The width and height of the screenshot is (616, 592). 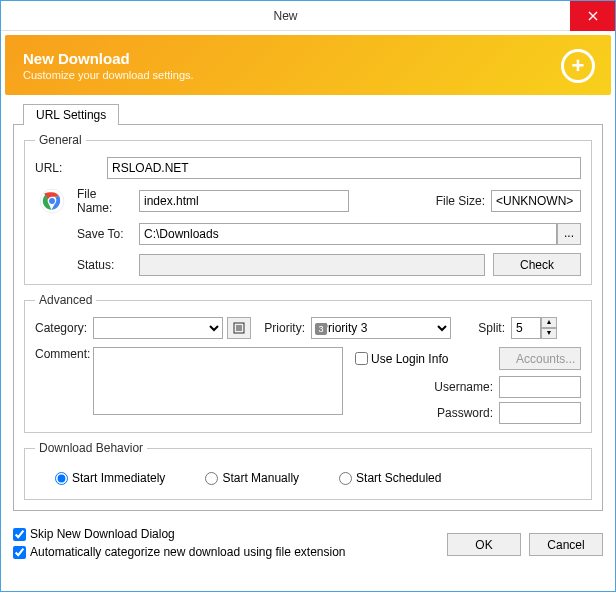 What do you see at coordinates (108, 201) in the screenshot?
I see `filename-label: File Name:` at bounding box center [108, 201].